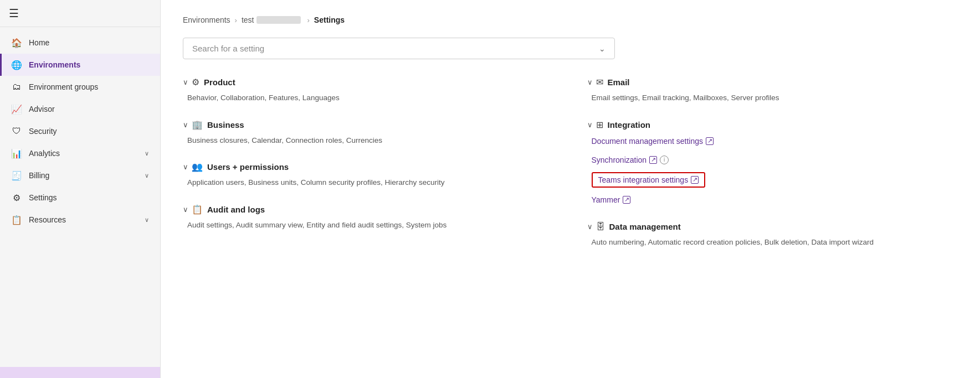 The image size is (980, 378). Describe the element at coordinates (80, 13) in the screenshot. I see `sidebar-top: ☰` at that location.